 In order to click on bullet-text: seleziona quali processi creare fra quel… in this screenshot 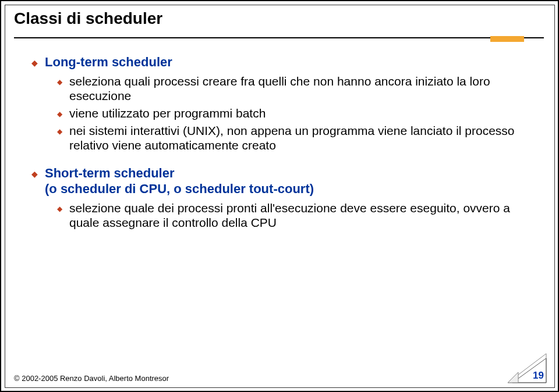, I will do `click(296, 88)`.